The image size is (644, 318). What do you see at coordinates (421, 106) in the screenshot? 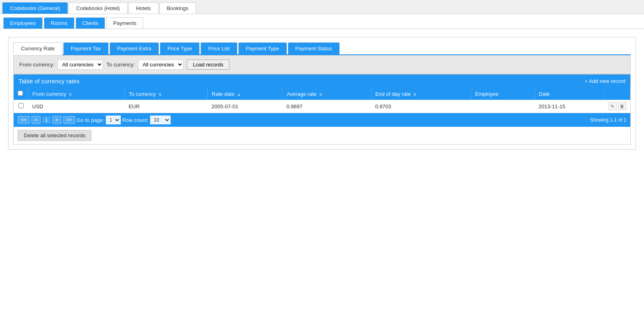
I see `cell-end-of-day-rate: 0.9703` at bounding box center [421, 106].